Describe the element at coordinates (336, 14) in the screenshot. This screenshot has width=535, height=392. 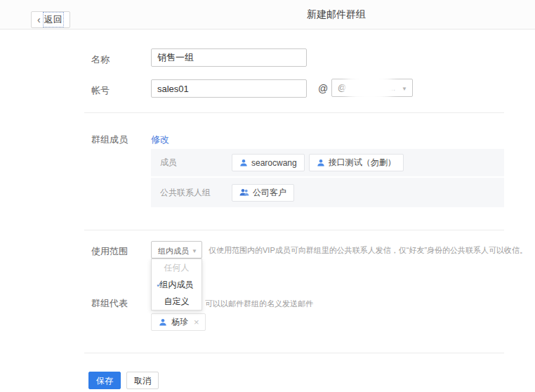
I see `page-title: 新建邮件群组` at that location.